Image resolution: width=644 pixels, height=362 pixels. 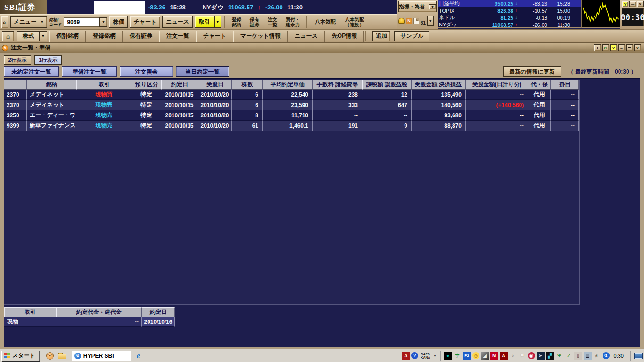 What do you see at coordinates (178, 36) in the screenshot?
I see `tab-order-list: 注文一覧` at bounding box center [178, 36].